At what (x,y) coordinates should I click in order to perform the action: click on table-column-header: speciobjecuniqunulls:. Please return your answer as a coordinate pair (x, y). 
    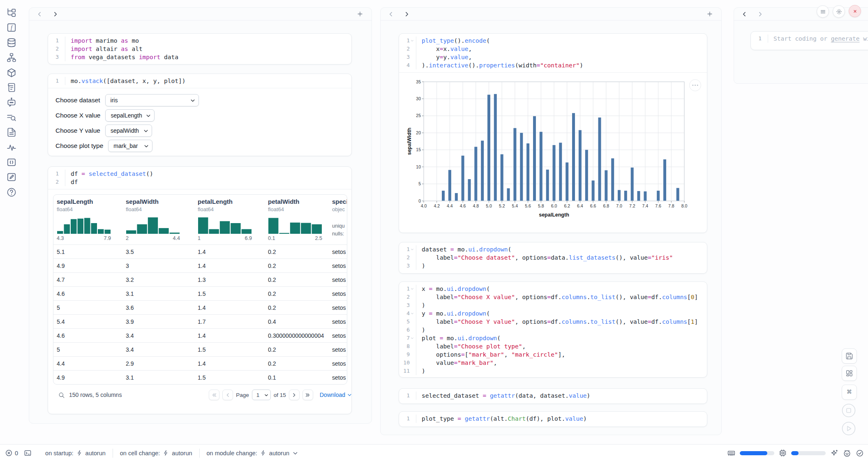
    Looking at the image, I should click on (338, 219).